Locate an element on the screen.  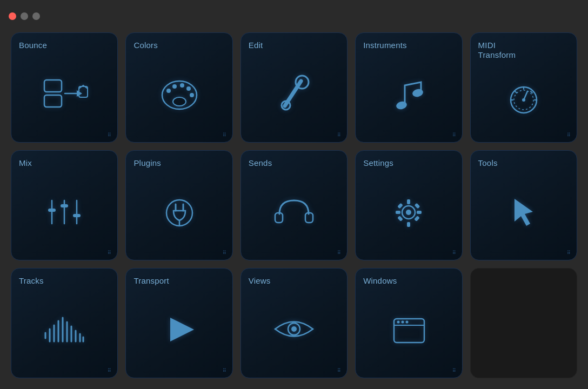
tile-label-mix: Mix is located at coordinates (25, 163).